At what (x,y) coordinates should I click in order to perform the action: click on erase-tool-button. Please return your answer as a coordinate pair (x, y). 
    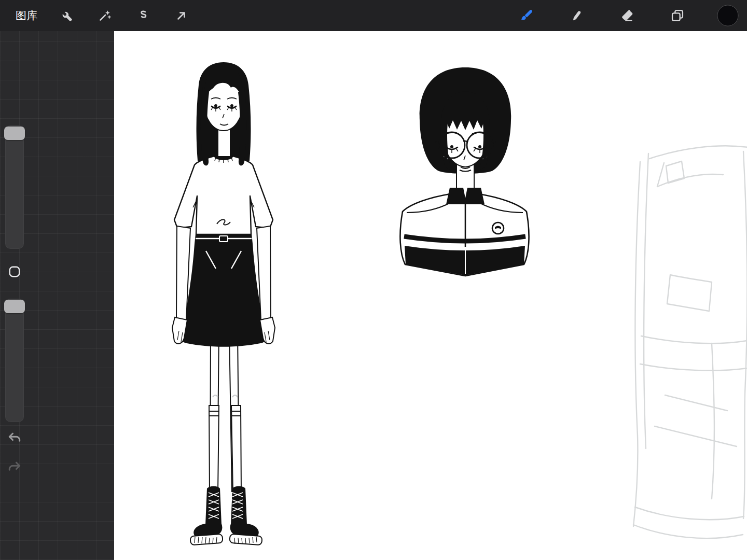
    Looking at the image, I should click on (627, 16).